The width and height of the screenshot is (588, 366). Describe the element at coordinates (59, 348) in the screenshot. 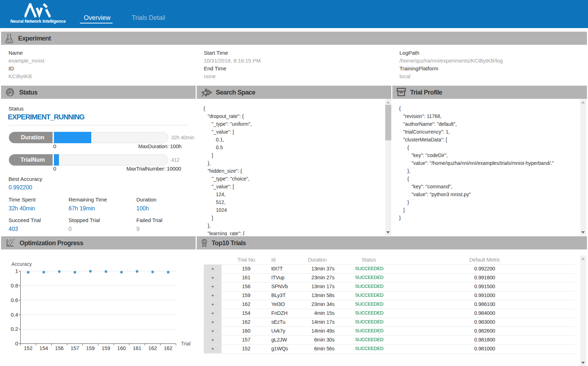

I see `svg-text: 156` at that location.